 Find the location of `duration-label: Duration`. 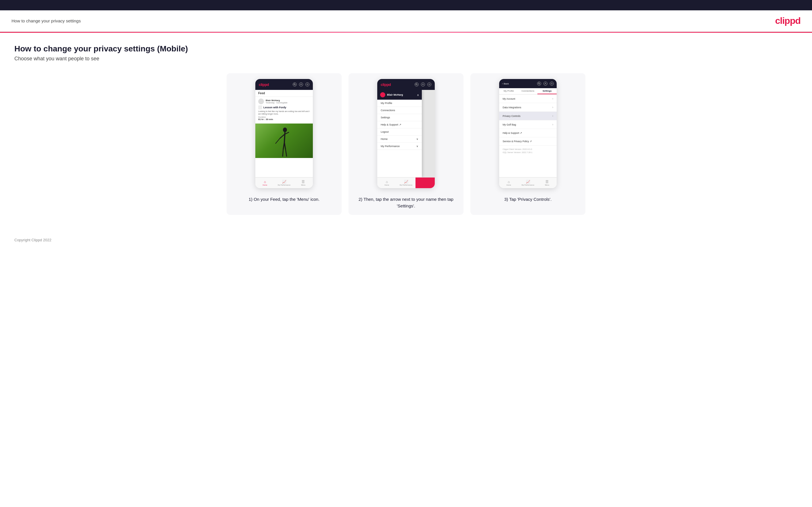

duration-label: Duration is located at coordinates (284, 117).